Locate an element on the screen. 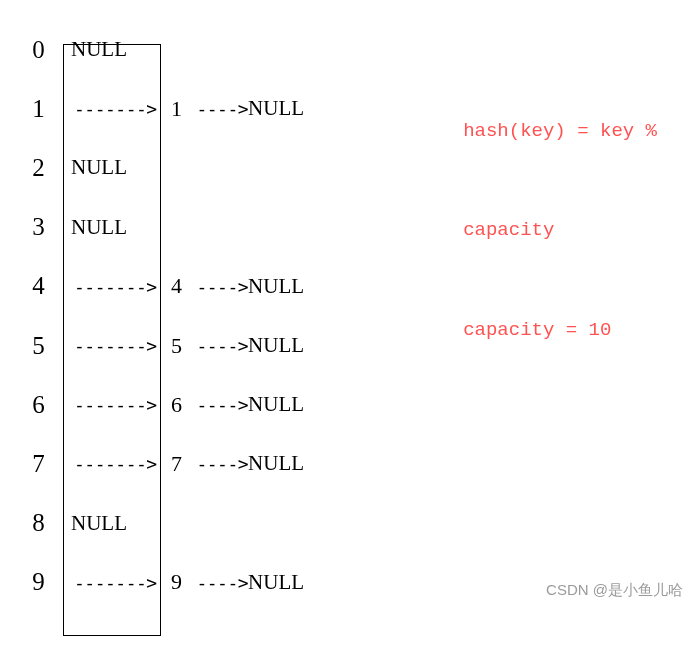 The height and width of the screenshot is (651, 697). bucket-index: 0 is located at coordinates (42, 50).